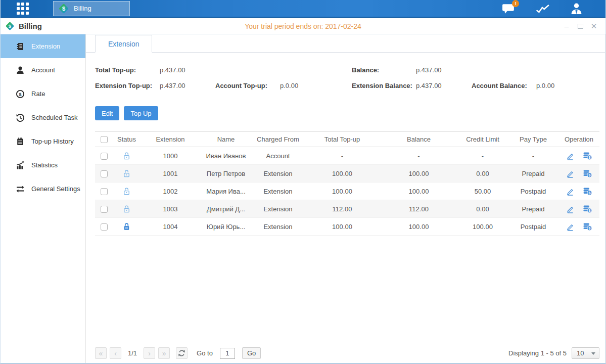 The image size is (606, 364). Describe the element at coordinates (585, 353) in the screenshot. I see `page-size-select: 10` at that location.